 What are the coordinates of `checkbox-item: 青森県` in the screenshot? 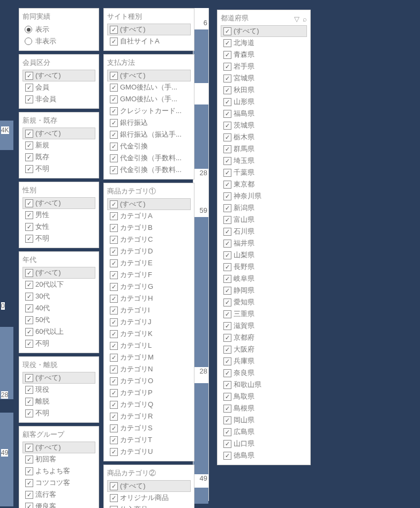 It's located at (264, 55).